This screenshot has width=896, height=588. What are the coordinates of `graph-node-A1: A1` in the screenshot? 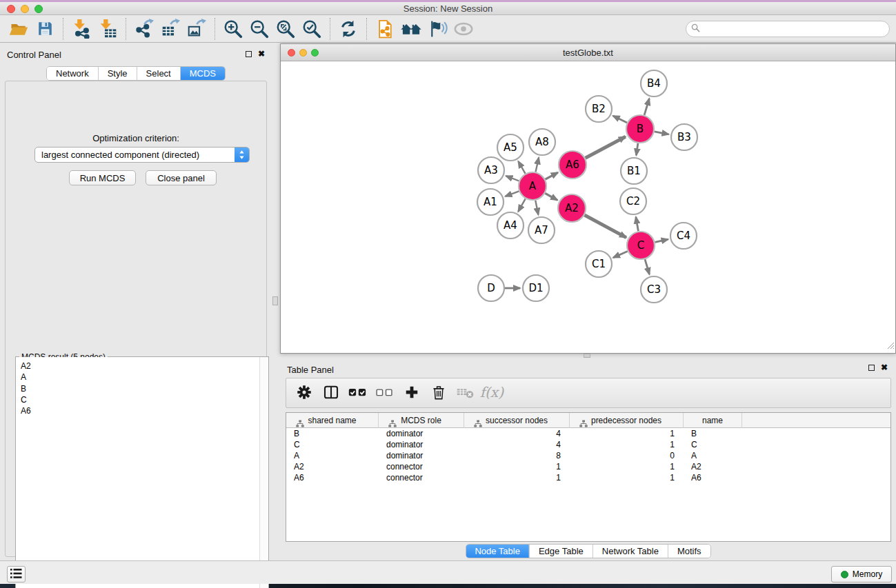 It's located at (490, 202).